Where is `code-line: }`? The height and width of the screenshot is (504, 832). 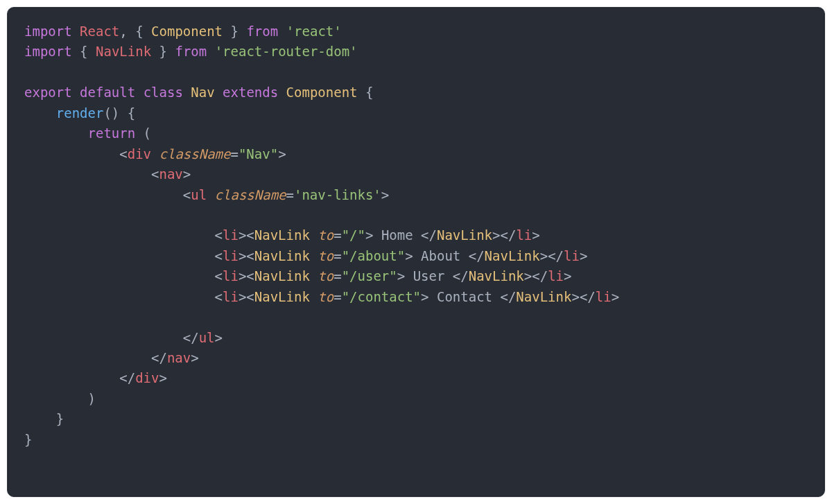 code-line: } is located at coordinates (416, 419).